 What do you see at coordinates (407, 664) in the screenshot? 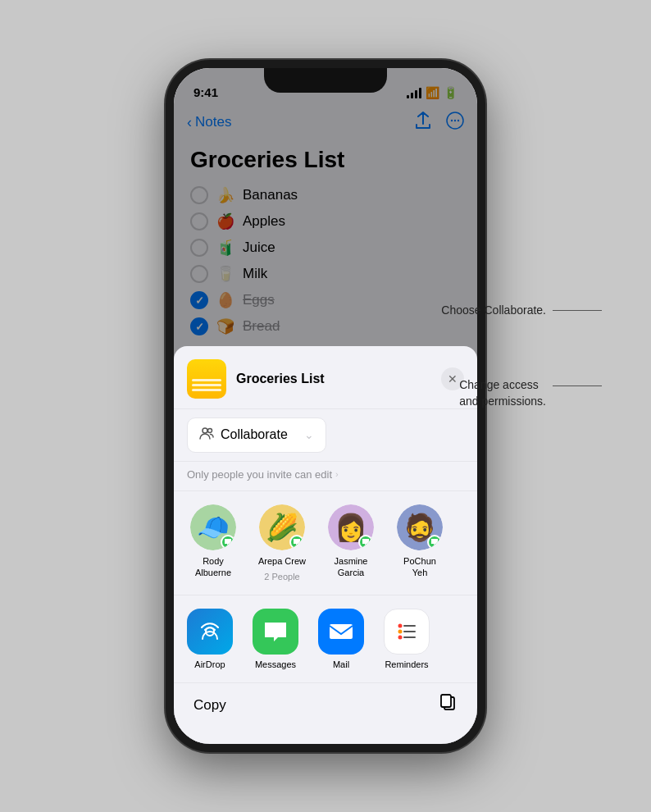
I see `reminders-label: Reminders` at bounding box center [407, 664].